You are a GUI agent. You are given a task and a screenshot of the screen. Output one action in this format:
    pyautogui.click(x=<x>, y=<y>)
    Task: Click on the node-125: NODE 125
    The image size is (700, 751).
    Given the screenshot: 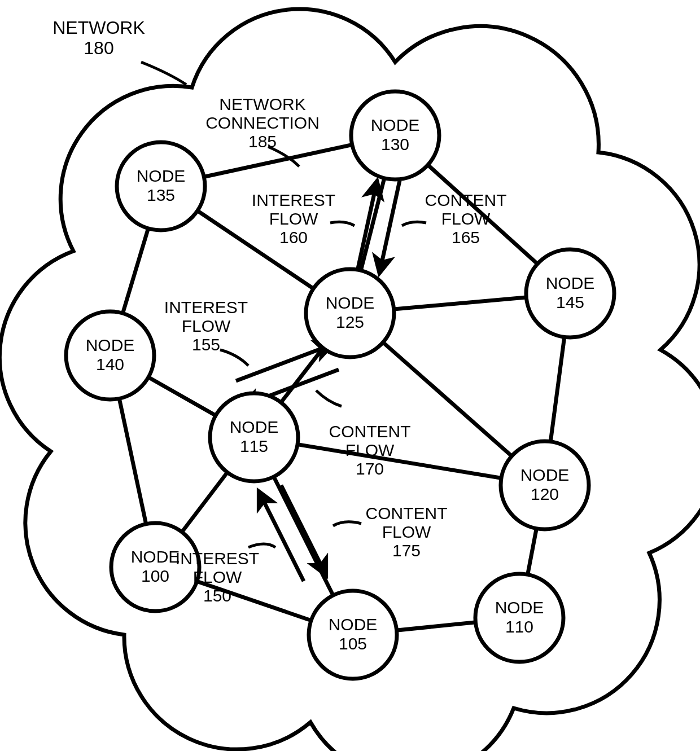 What is the action you would take?
    pyautogui.click(x=350, y=313)
    